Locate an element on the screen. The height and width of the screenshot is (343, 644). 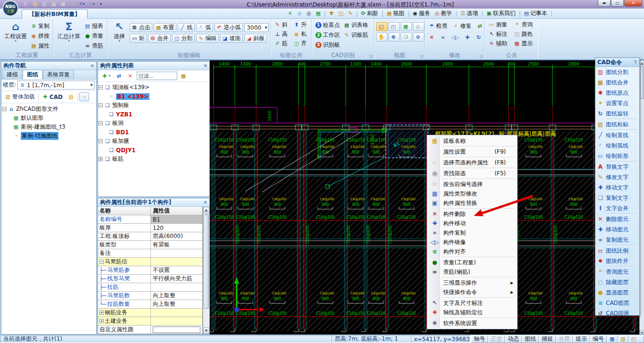
menu-item: ▦属性类型修改 is located at coordinates (472, 194).